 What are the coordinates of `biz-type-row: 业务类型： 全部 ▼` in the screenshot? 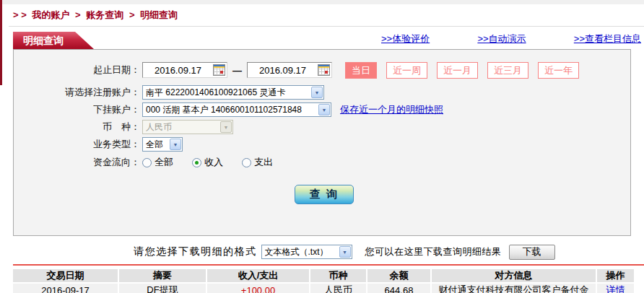 It's located at (322, 144).